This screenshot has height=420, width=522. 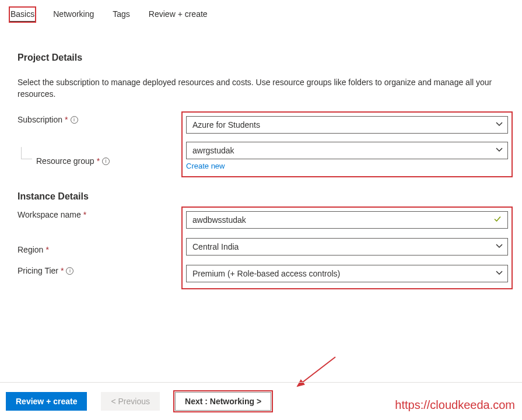 What do you see at coordinates (121, 15) in the screenshot?
I see `tab-tags: Tags` at bounding box center [121, 15].